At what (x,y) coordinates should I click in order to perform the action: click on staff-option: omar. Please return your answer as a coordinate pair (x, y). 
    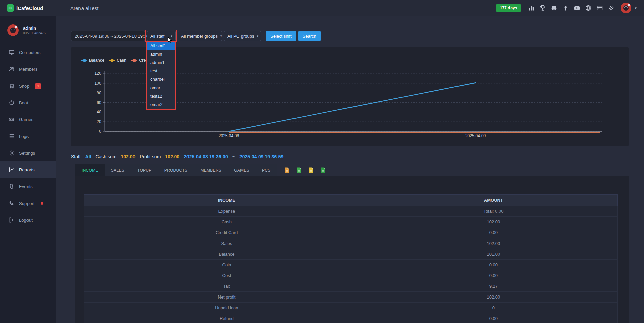
    Looking at the image, I should click on (161, 88).